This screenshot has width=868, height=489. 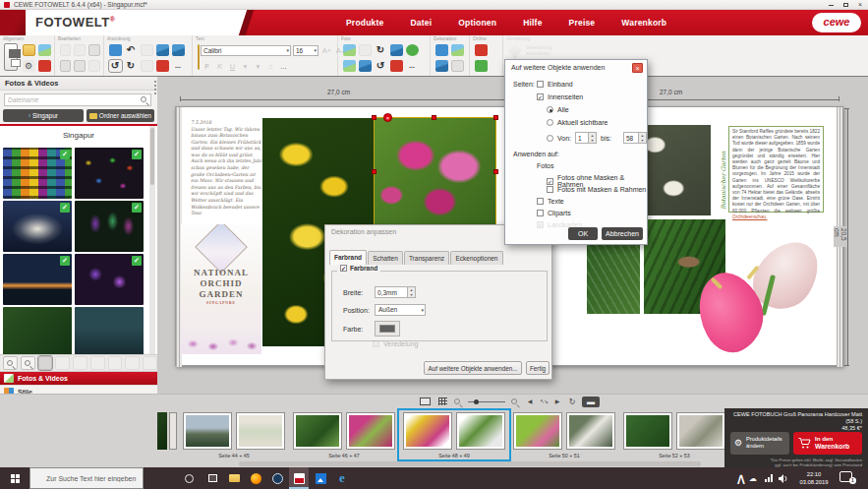 I want to click on bring-forward-icon, so click(x=163, y=50).